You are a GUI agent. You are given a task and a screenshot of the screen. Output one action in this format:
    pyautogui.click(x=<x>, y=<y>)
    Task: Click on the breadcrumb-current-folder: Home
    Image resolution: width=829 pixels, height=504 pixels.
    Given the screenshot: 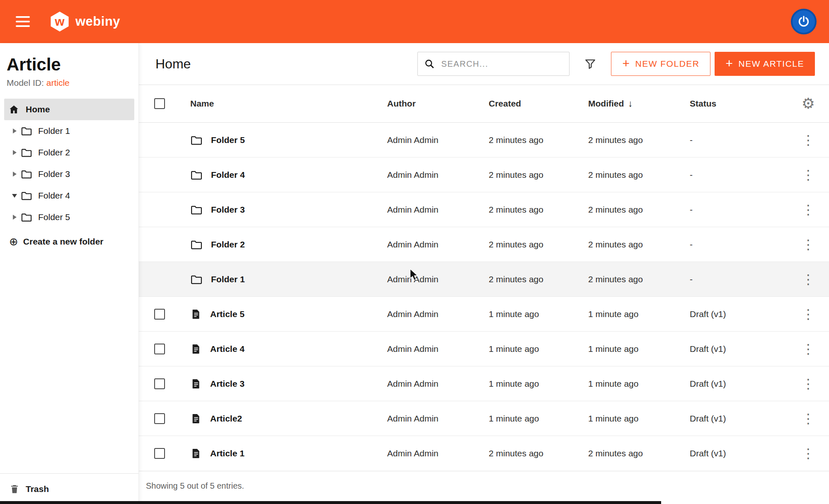 What is the action you would take?
    pyautogui.click(x=173, y=64)
    